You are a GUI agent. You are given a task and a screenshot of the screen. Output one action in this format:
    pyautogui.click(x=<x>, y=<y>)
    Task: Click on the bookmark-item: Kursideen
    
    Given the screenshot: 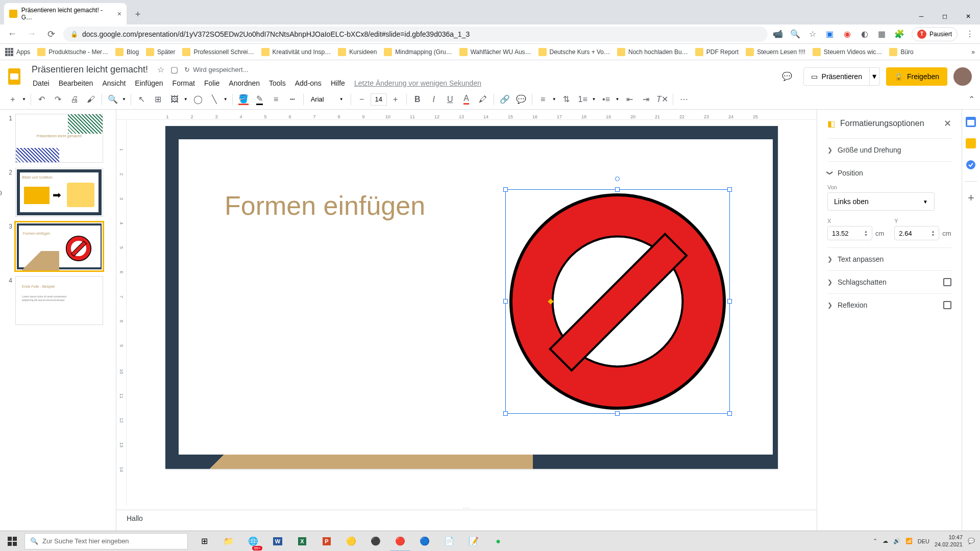 What is the action you would take?
    pyautogui.click(x=357, y=52)
    